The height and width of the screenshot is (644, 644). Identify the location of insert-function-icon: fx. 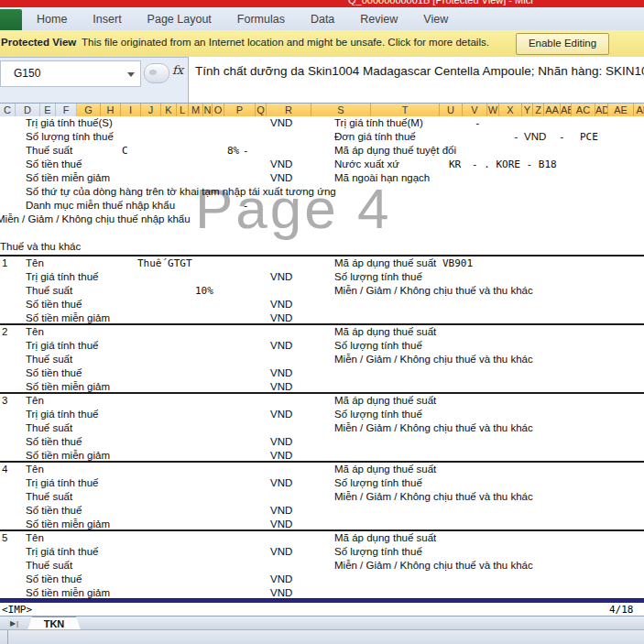
(178, 70).